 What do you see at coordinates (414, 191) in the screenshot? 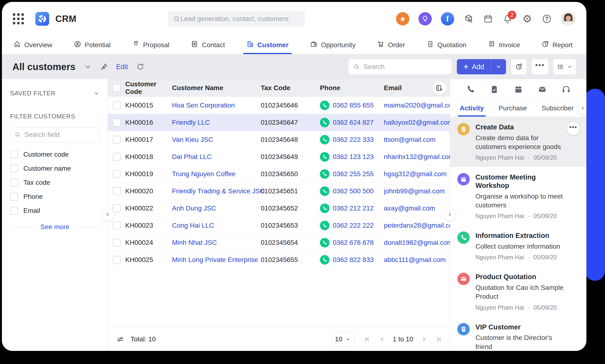
I see `email-link: johnb99@gmail.com` at bounding box center [414, 191].